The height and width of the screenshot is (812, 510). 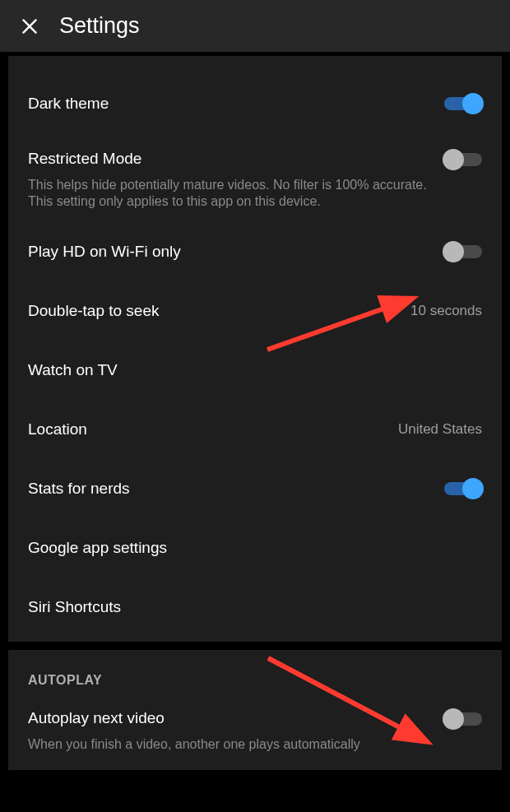 I want to click on label-play-hd-wifi: Play HD on Wi-Fi only, so click(x=230, y=252).